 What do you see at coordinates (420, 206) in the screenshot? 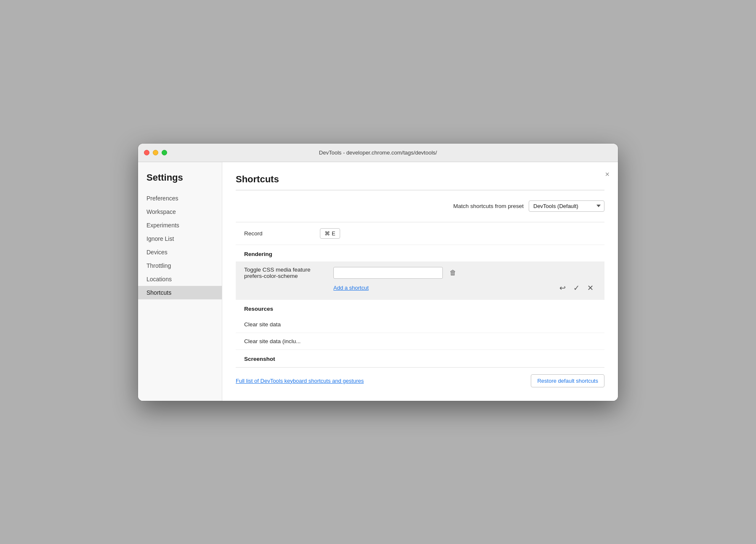
I see `preset-row: Match shortcuts from preset DevTools (De…` at bounding box center [420, 206].